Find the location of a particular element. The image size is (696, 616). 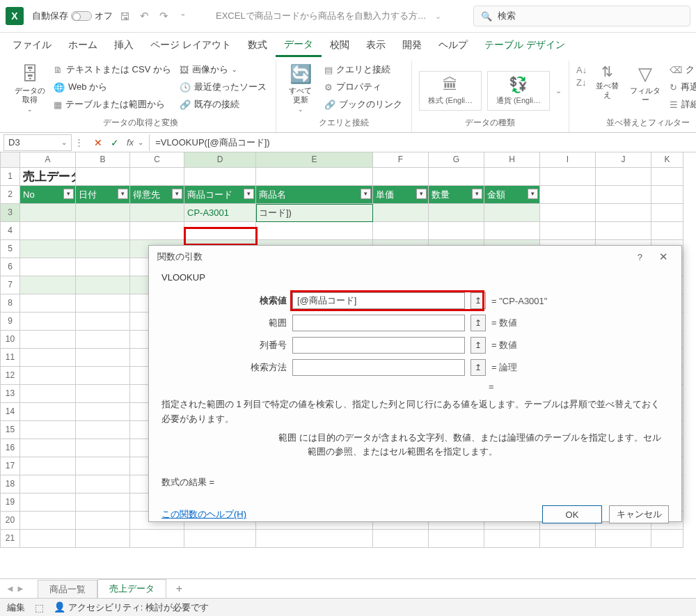

ok-button: OK is located at coordinates (572, 514).